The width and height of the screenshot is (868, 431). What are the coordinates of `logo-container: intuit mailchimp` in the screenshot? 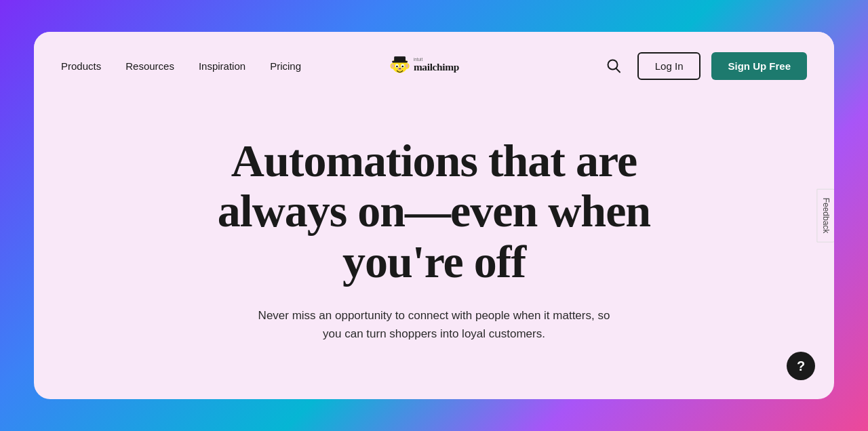 It's located at (434, 66).